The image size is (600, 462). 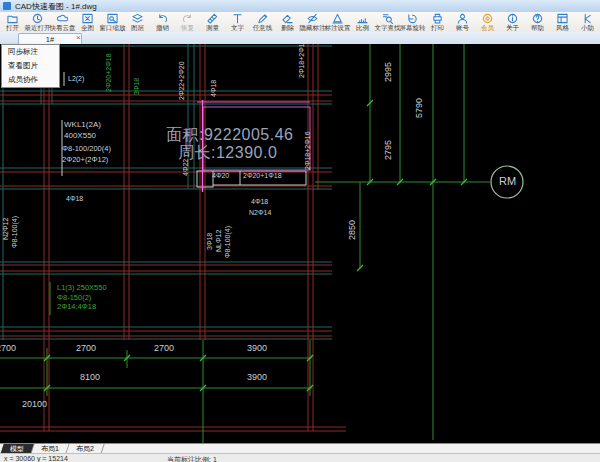 I want to click on beam-label-wkl1: WKL1(2A), so click(x=82, y=125).